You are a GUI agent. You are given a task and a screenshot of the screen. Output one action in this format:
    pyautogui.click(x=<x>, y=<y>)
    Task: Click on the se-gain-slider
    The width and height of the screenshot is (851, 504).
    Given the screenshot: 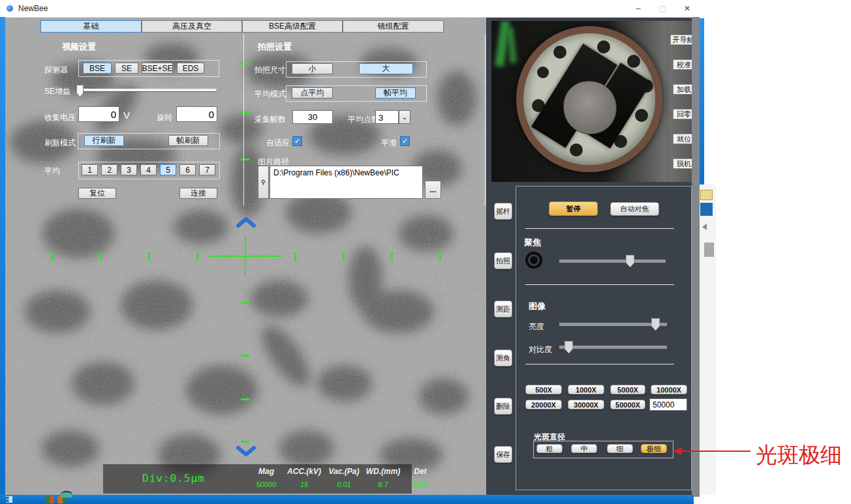 What is the action you would take?
    pyautogui.click(x=146, y=90)
    